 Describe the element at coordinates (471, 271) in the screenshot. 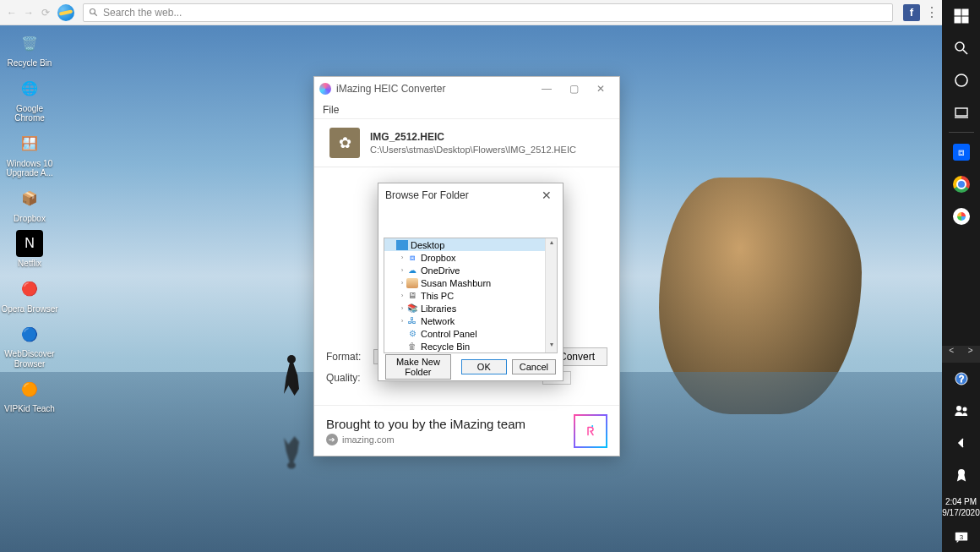

I see `tree-node: ›☁OneDrive` at that location.